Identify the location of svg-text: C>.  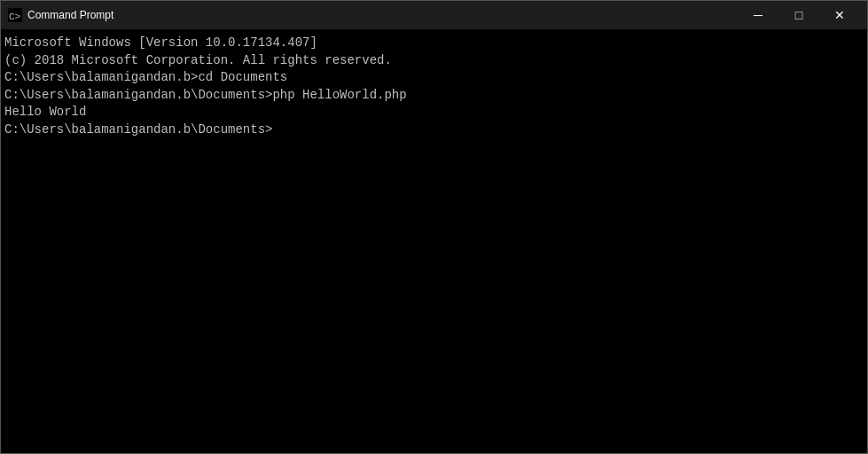
(14, 17).